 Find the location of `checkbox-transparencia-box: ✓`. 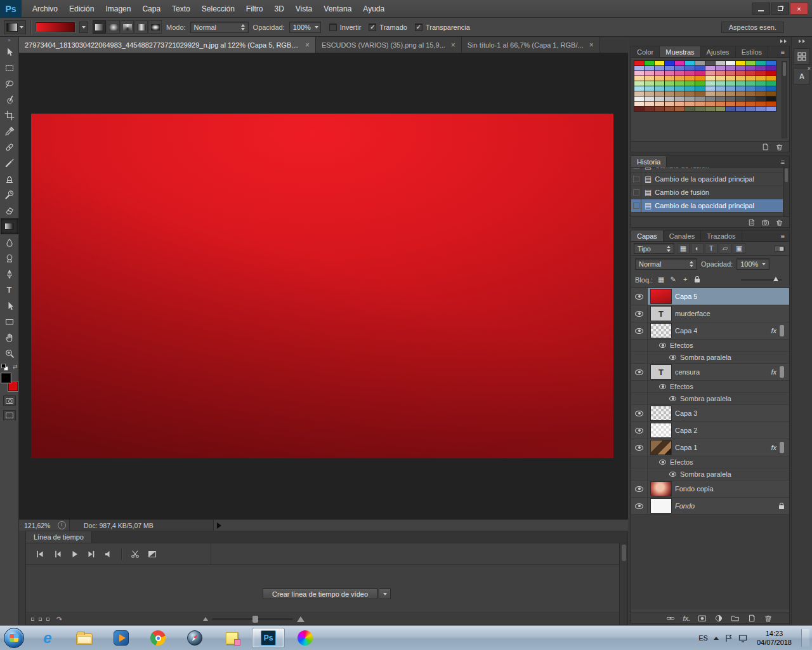

checkbox-transparencia-box: ✓ is located at coordinates (419, 27).